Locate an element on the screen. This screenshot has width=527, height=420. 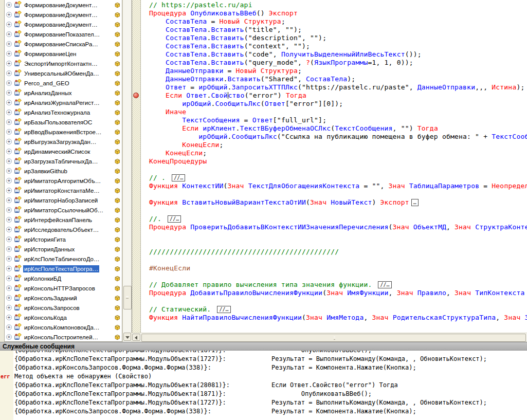
tree-item: +Perco_and_GEO is located at coordinates (63, 83).